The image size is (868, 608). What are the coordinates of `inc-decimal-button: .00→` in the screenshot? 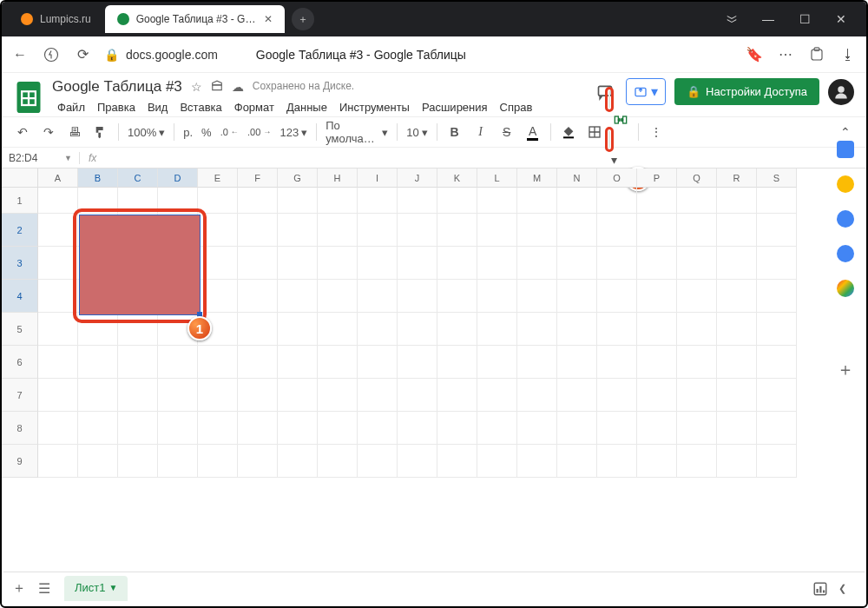 It's located at (259, 132).